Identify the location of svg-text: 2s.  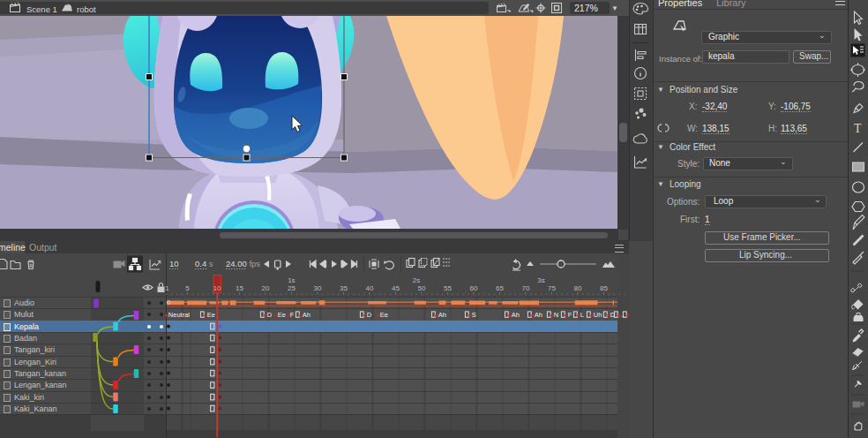
(416, 281).